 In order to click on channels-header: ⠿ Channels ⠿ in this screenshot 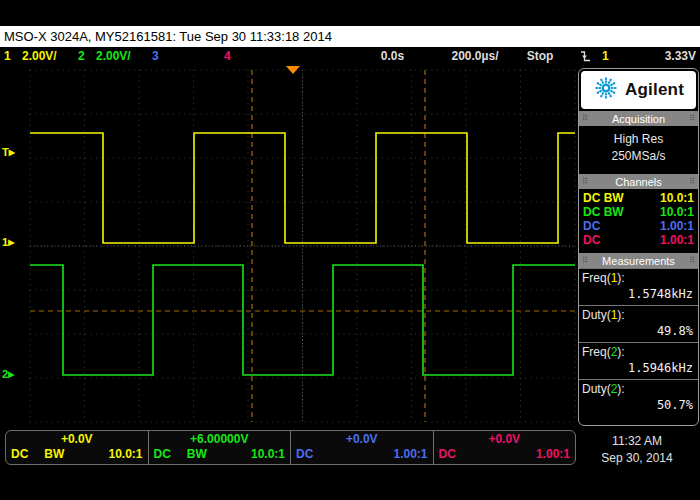, I will do `click(638, 182)`.